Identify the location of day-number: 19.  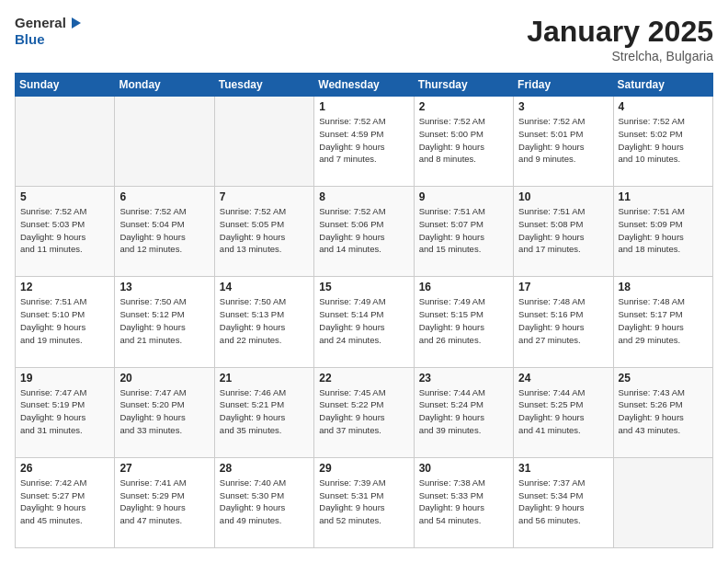
(64, 378).